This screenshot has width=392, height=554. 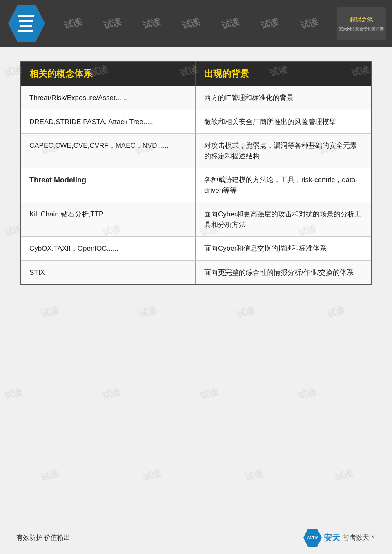 I want to click on footer-antiy-logo-icon: ANTIY, so click(x=313, y=538).